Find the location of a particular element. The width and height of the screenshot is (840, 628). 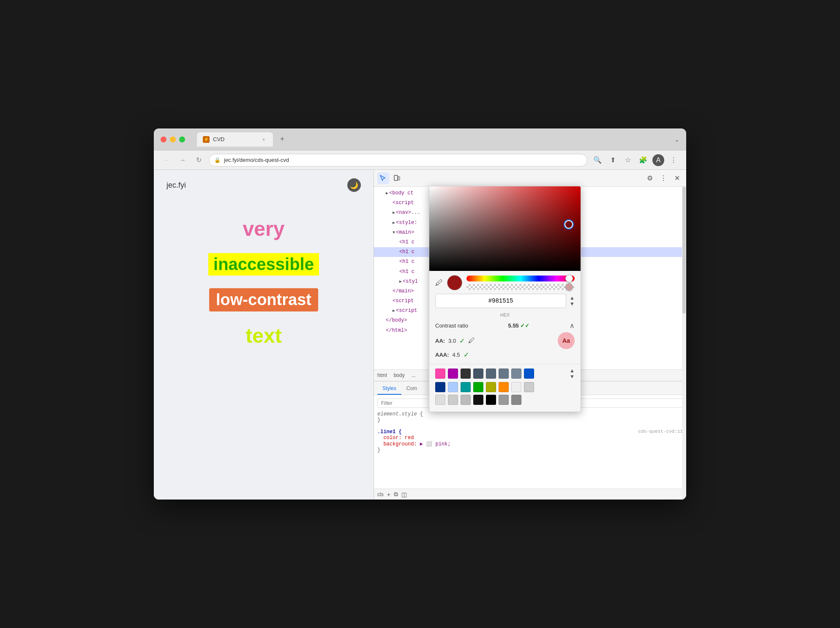

swatch-dark1 is located at coordinates (466, 374).